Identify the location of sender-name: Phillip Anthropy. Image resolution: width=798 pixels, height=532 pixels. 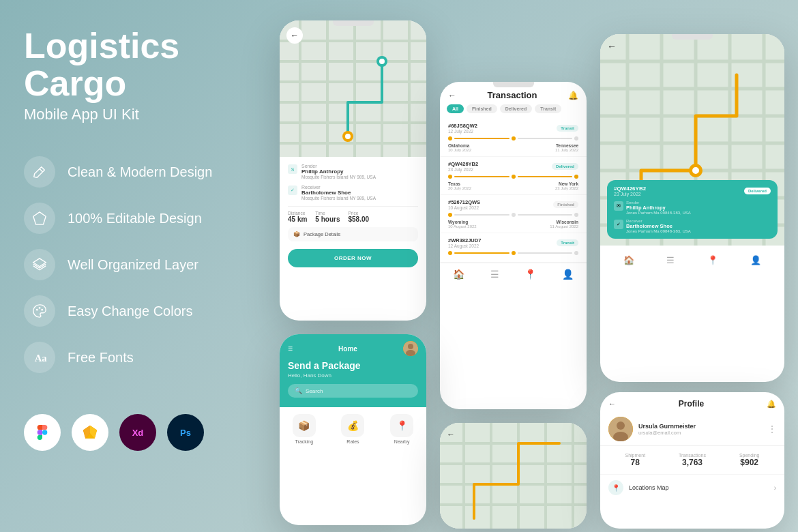
(338, 172).